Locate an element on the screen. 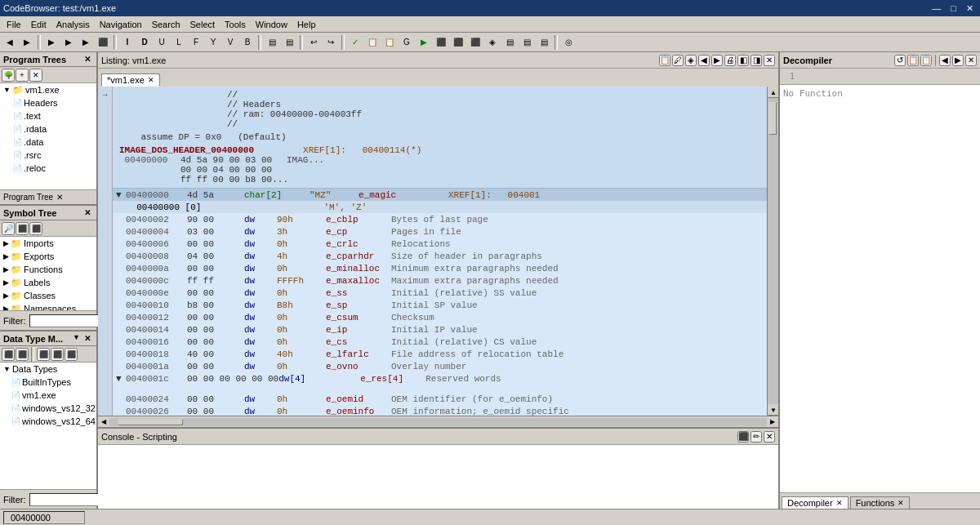 The width and height of the screenshot is (980, 525). tree-item-labels: ▶ 📁 Labels is located at coordinates (48, 283).